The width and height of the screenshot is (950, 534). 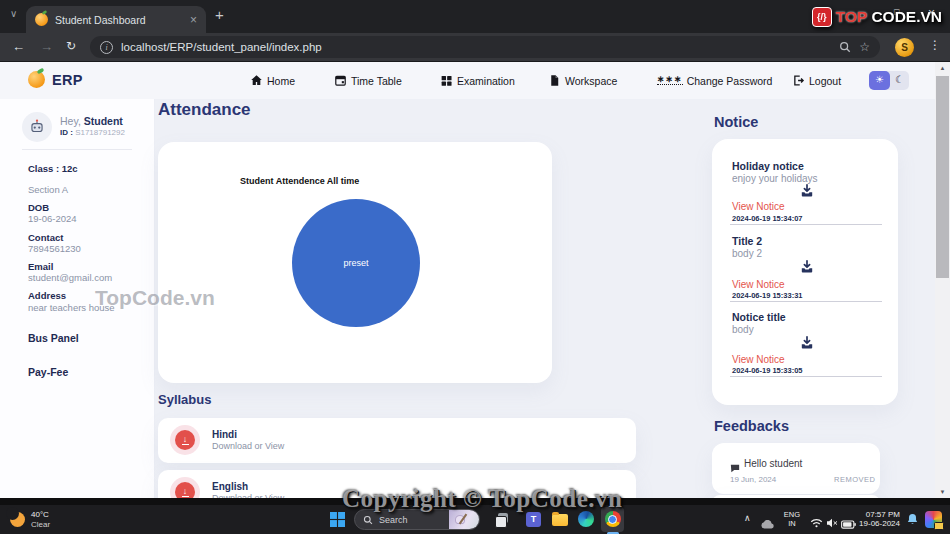 I want to click on onedrive-cloud-icon, so click(x=768, y=524).